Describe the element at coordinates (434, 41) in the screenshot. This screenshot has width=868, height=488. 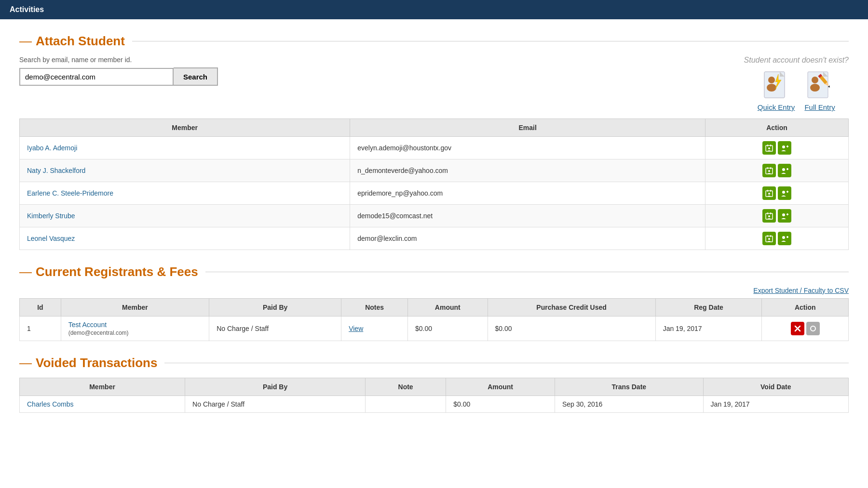
I see `attach-student-header: — Attach Student` at that location.